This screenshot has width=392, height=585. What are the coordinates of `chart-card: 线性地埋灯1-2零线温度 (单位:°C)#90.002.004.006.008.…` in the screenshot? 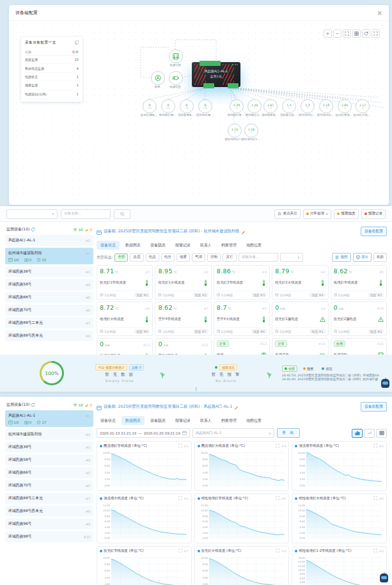 It's located at (339, 566).